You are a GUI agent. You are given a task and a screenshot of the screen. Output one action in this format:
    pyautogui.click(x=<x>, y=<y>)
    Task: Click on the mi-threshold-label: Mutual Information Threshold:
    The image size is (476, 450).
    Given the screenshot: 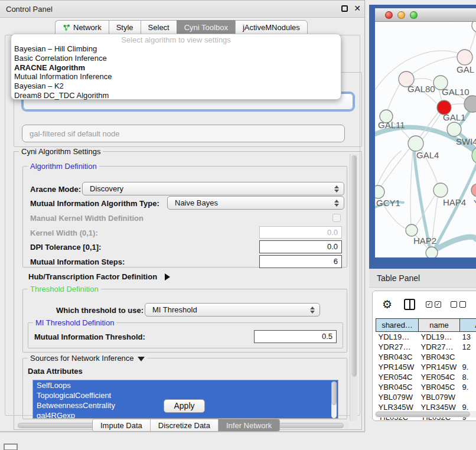 What is the action you would take?
    pyautogui.click(x=90, y=337)
    